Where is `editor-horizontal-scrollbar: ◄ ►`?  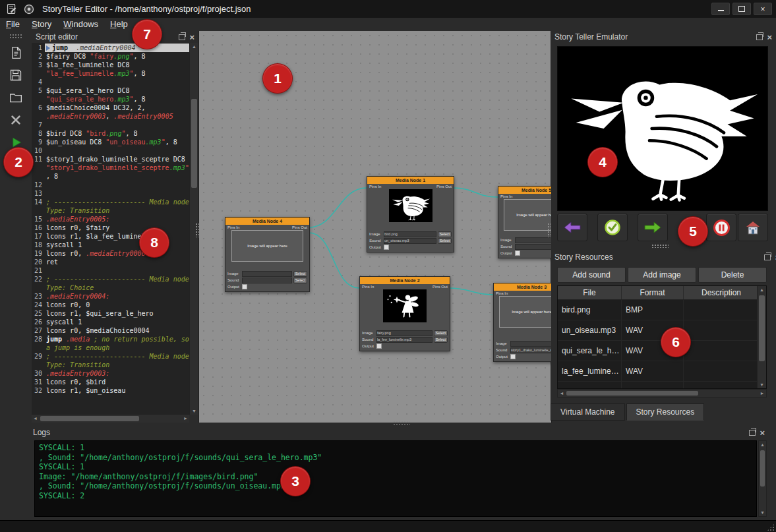 editor-horizontal-scrollbar: ◄ ► is located at coordinates (111, 418).